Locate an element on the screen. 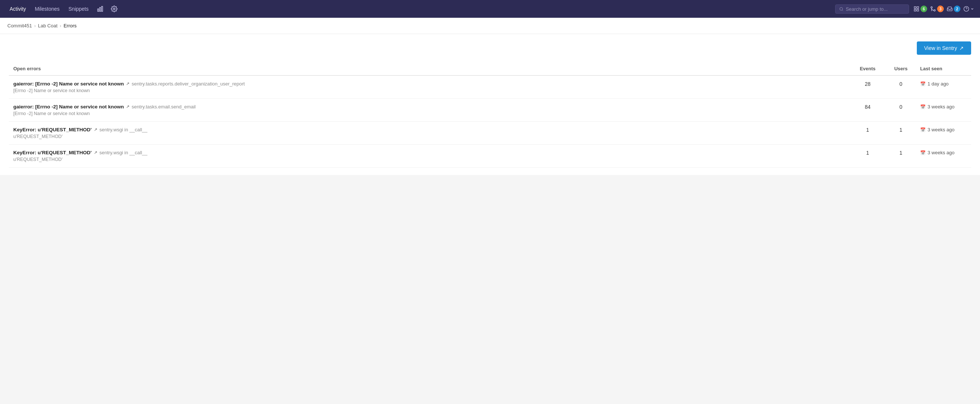 This screenshot has width=980, height=404. help-btn is located at coordinates (969, 9).